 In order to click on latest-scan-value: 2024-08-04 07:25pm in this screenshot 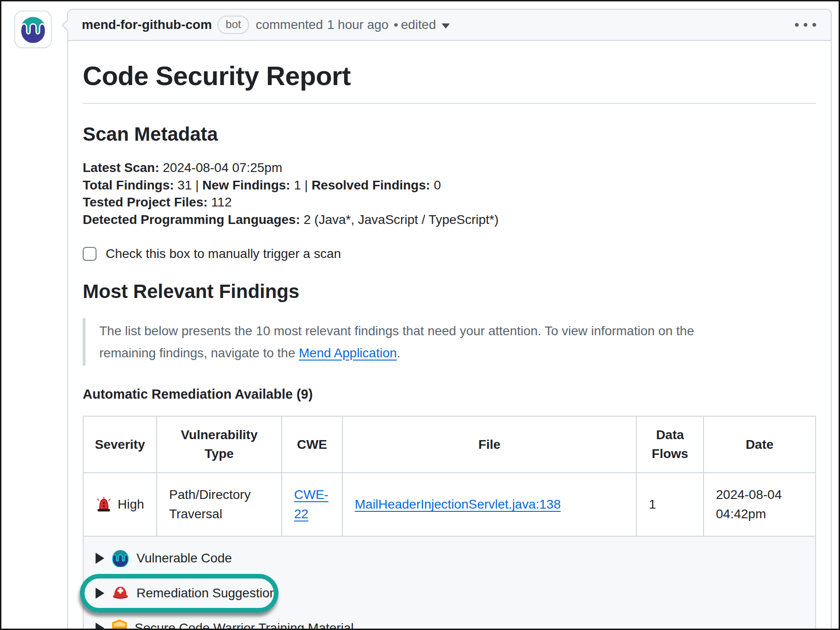, I will do `click(222, 167)`.